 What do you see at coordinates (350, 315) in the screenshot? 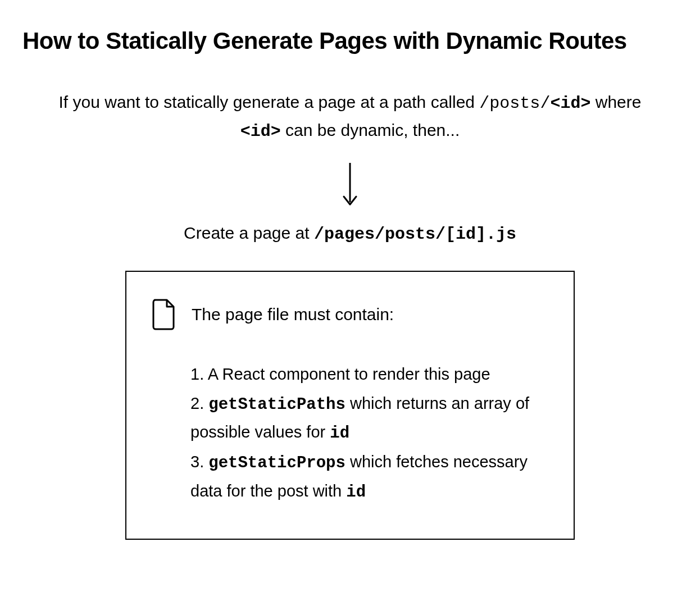
I see `box-header: The page file must contain:` at bounding box center [350, 315].